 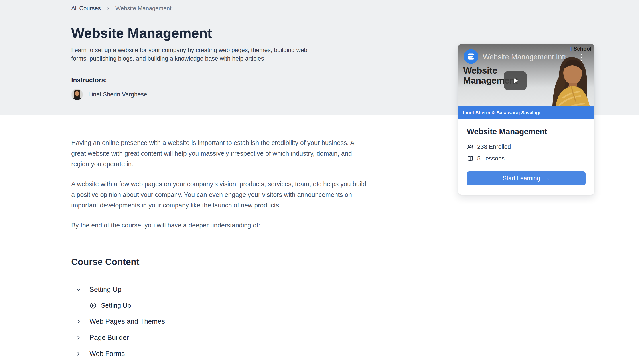 I want to click on book-icon, so click(x=470, y=158).